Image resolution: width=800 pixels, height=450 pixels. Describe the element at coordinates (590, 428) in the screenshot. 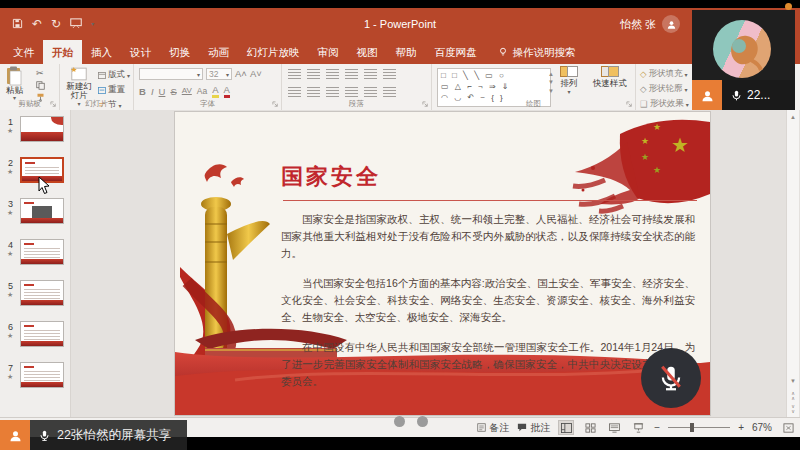

I see `slide-sorter-view-button` at that location.